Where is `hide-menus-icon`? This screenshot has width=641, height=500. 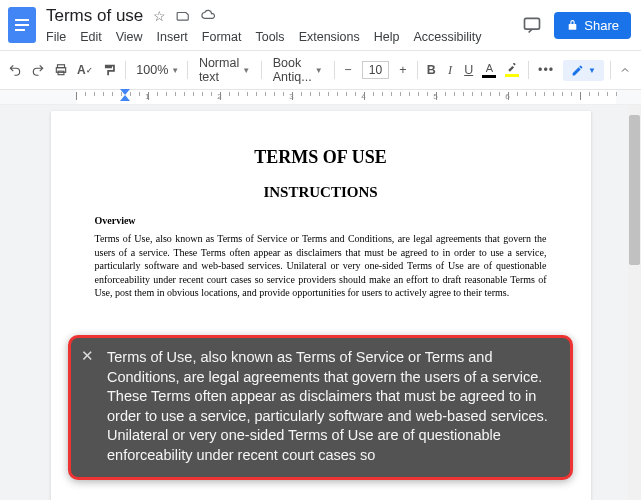
hide-menus-icon is located at coordinates (625, 70).